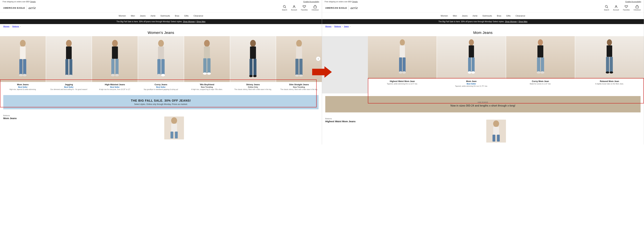 The image size is (644, 252). What do you see at coordinates (472, 63) in the screenshot?
I see `product-item-mom-jean-r: Mom Jean Best Seller Tapered, ankle-skim…` at bounding box center [472, 63].